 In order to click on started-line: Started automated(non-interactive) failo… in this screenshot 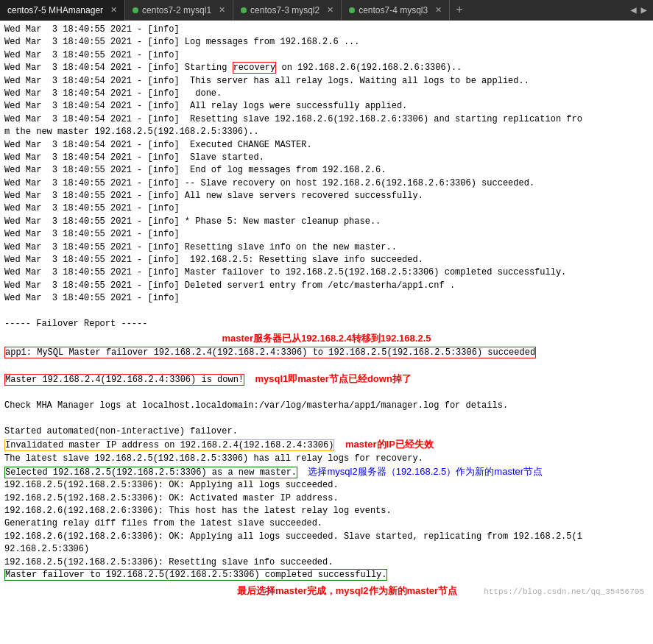, I will do `click(121, 431)`.